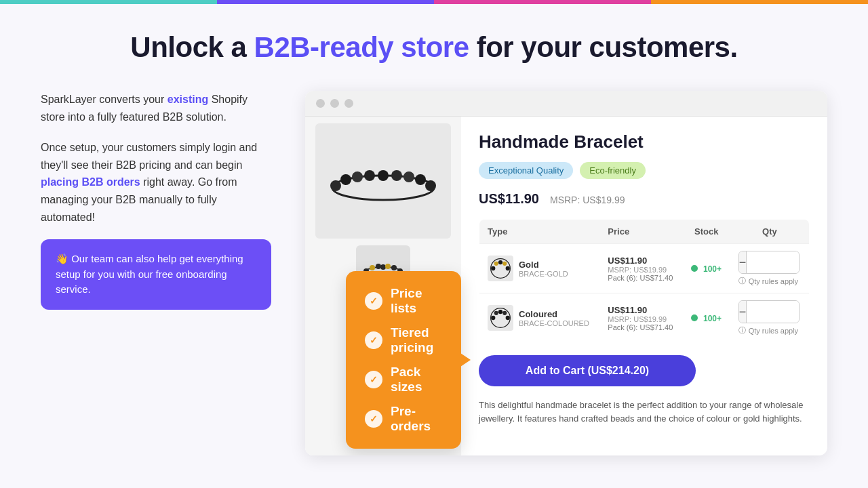 Image resolution: width=868 pixels, height=488 pixels. I want to click on stock-label-2: 100+, so click(712, 319).